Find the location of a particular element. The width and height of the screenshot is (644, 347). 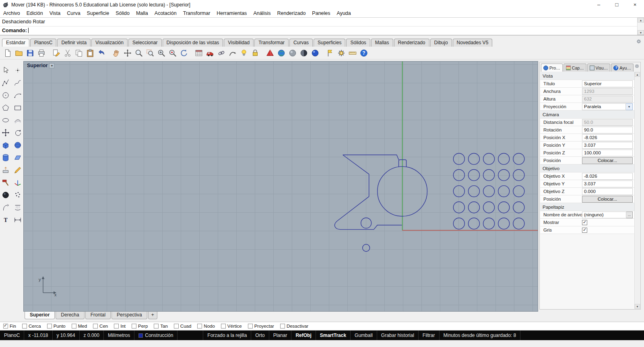

osnap-toggle: Tan is located at coordinates (161, 326).